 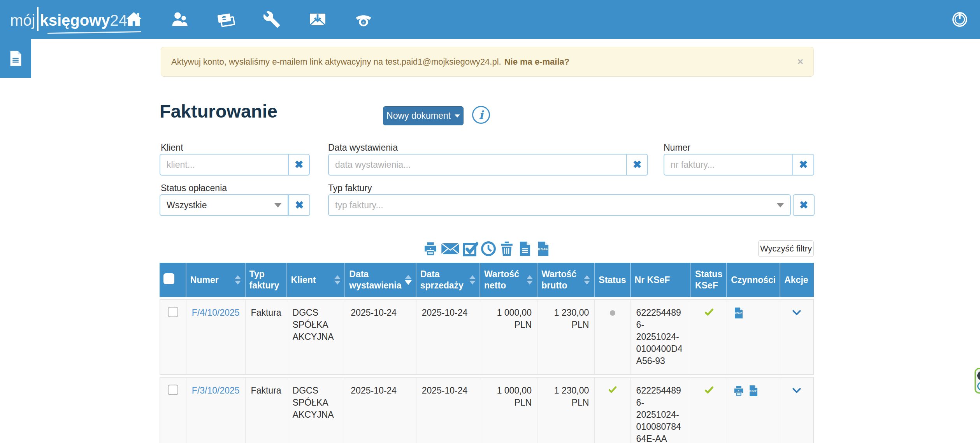 What do you see at coordinates (216, 390) in the screenshot?
I see `invoice-number-link: F/3/10/2025` at bounding box center [216, 390].